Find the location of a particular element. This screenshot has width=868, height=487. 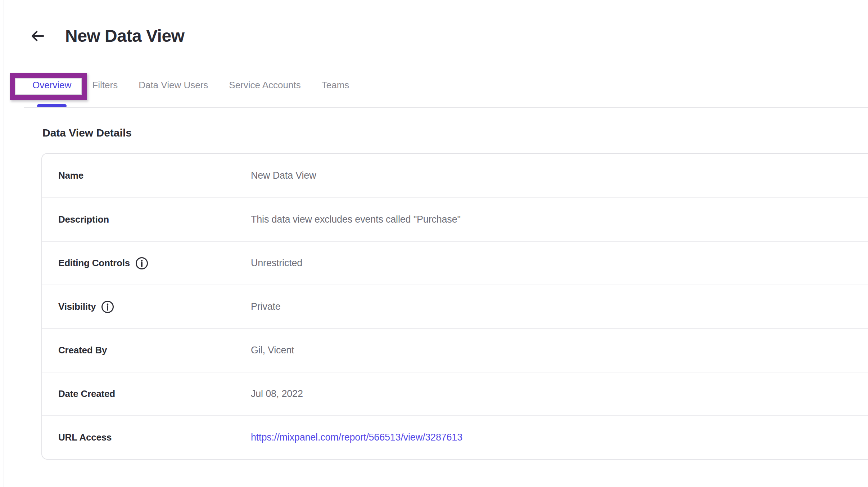

row-label-text: Editing Controls is located at coordinates (94, 263).